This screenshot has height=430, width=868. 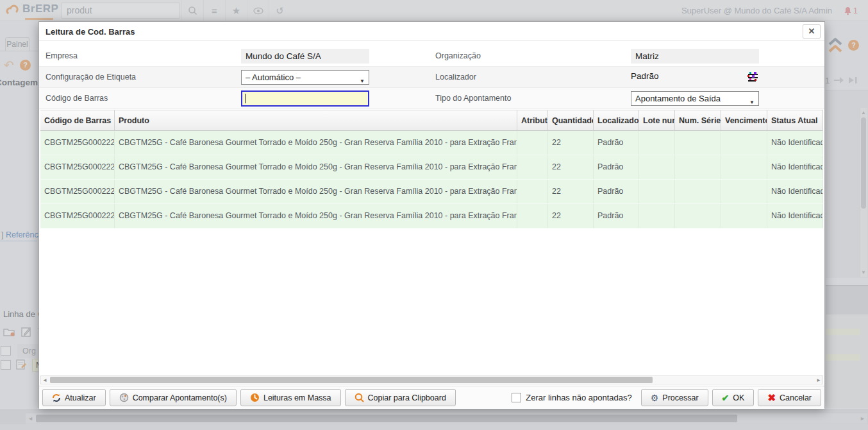 I want to click on column-header: Quantidade, so click(x=571, y=121).